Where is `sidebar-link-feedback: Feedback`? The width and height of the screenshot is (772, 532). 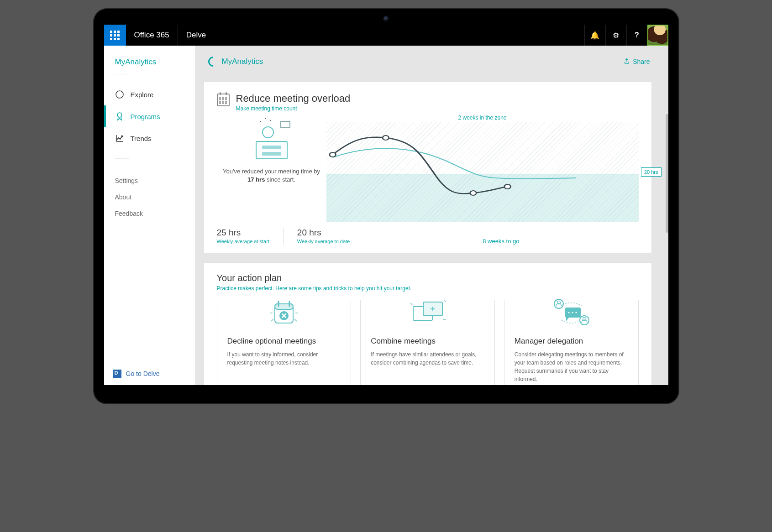
sidebar-link-feedback: Feedback is located at coordinates (150, 214).